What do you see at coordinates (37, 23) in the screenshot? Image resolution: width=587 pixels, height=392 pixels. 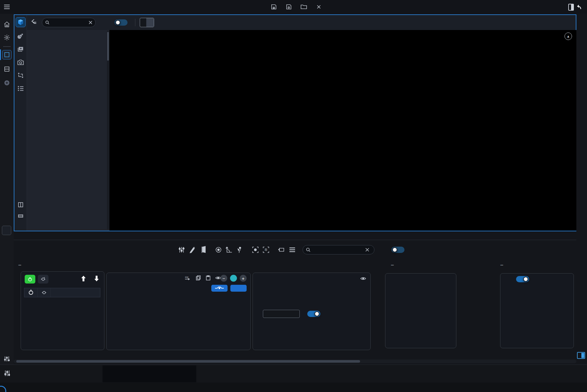 I see `collapse-sources-icon` at bounding box center [37, 23].